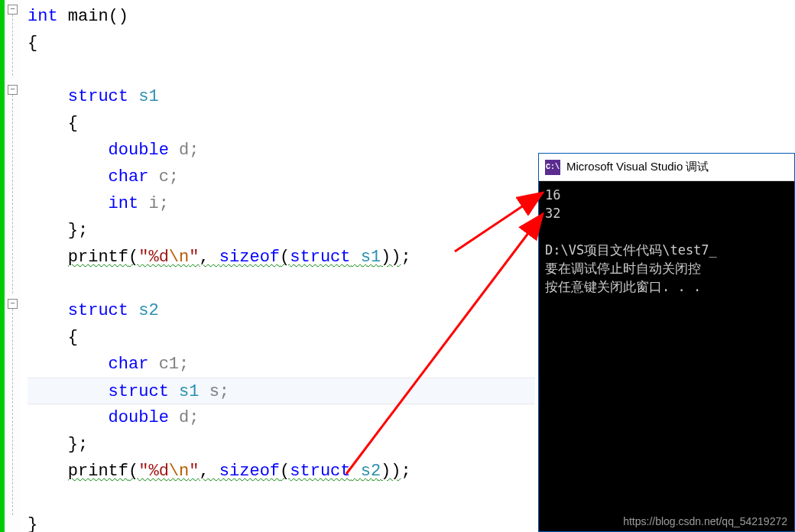 The width and height of the screenshot is (795, 532). What do you see at coordinates (281, 364) in the screenshot?
I see `code-line: char c1;` at bounding box center [281, 364].